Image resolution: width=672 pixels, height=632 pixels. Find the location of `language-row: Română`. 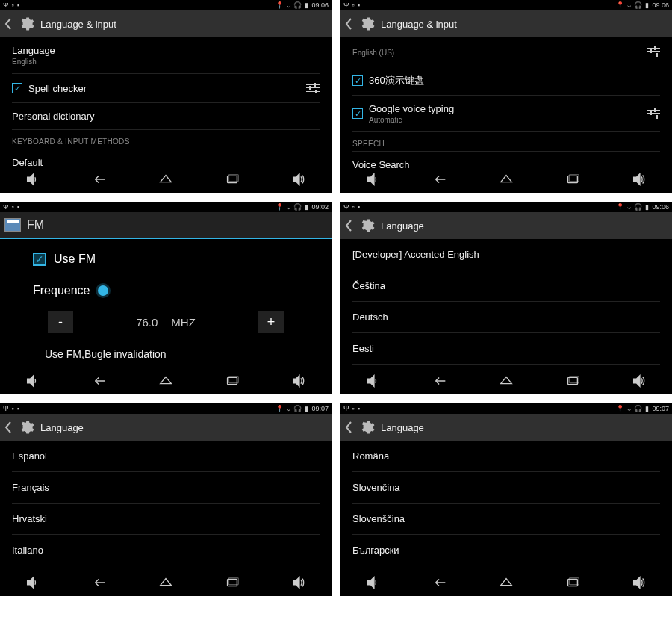

language-row: Română is located at coordinates (506, 456).